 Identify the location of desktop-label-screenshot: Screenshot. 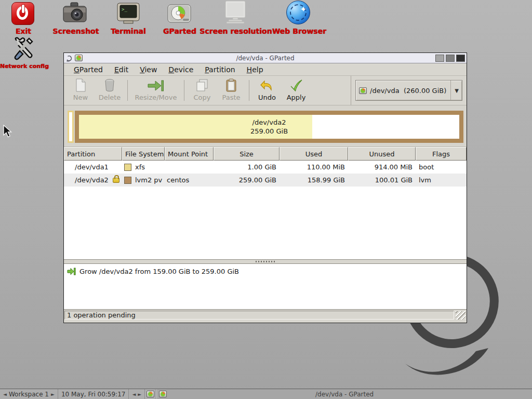
(76, 31).